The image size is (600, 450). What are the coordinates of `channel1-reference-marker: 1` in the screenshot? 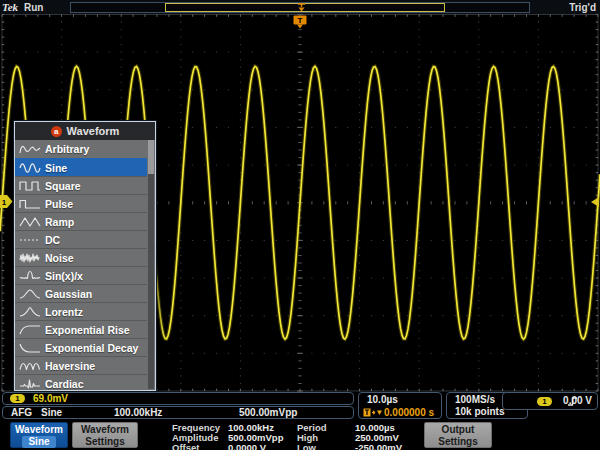 It's located at (6, 202).